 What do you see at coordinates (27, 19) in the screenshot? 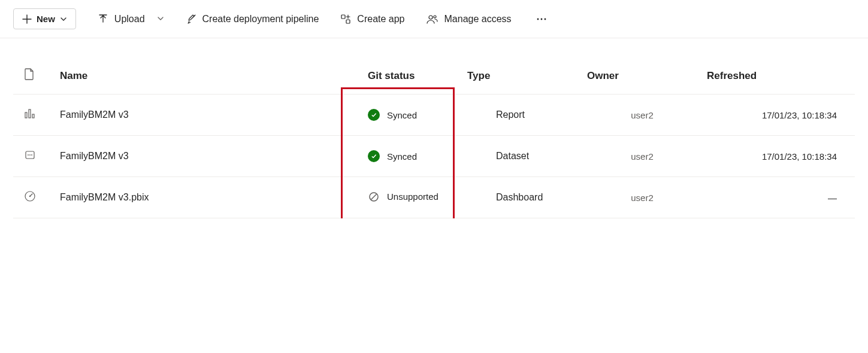
I see `plus-icon` at bounding box center [27, 19].